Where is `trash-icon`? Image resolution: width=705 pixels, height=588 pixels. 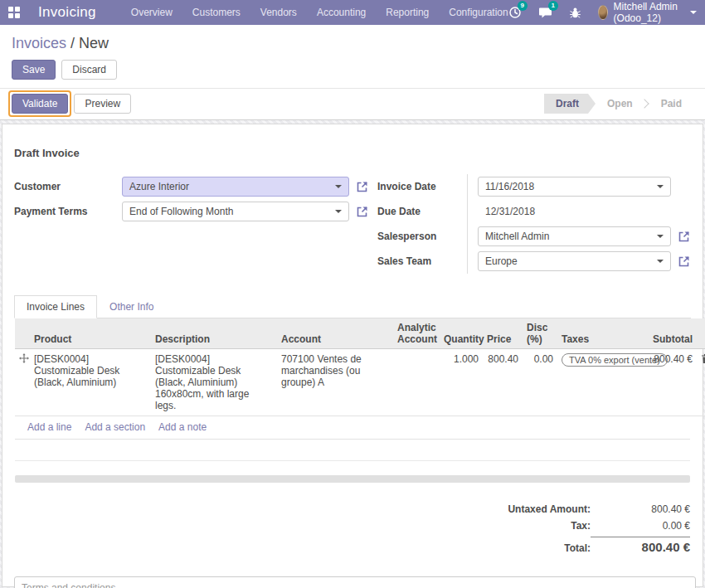
trash-icon is located at coordinates (703, 358).